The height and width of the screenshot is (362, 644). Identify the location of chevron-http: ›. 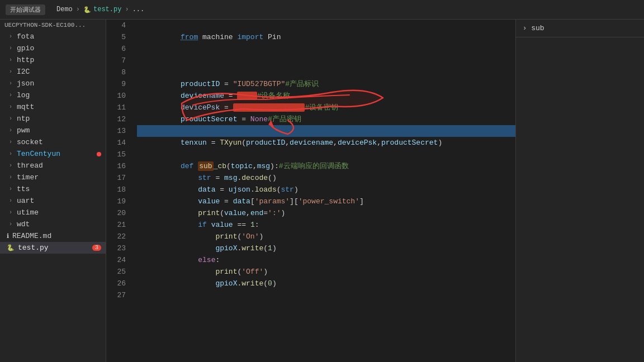
(11, 60).